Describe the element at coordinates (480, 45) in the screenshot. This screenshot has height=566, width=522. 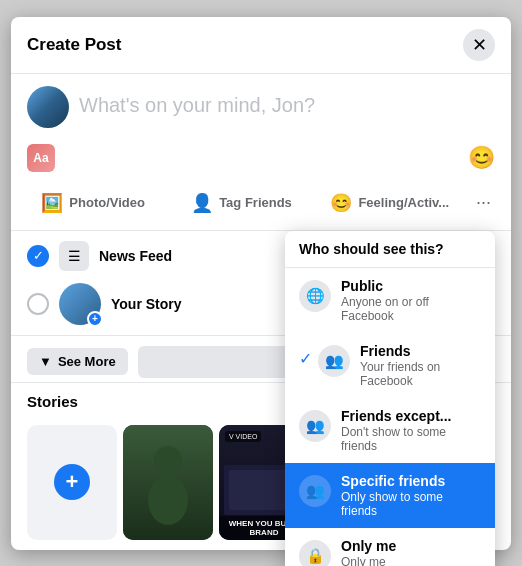
I see `close-icon: ✕` at that location.